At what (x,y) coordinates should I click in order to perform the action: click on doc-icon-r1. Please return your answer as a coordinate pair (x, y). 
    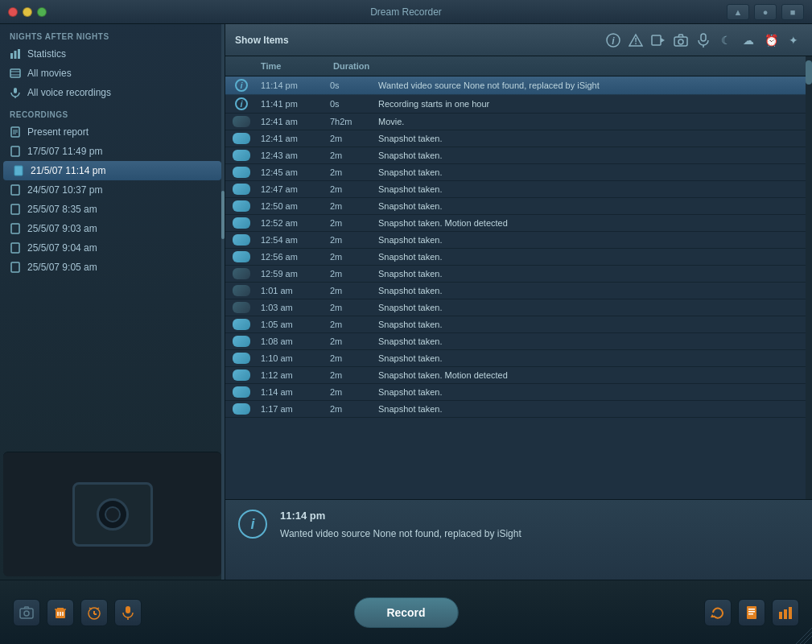
    Looking at the image, I should click on (15, 151).